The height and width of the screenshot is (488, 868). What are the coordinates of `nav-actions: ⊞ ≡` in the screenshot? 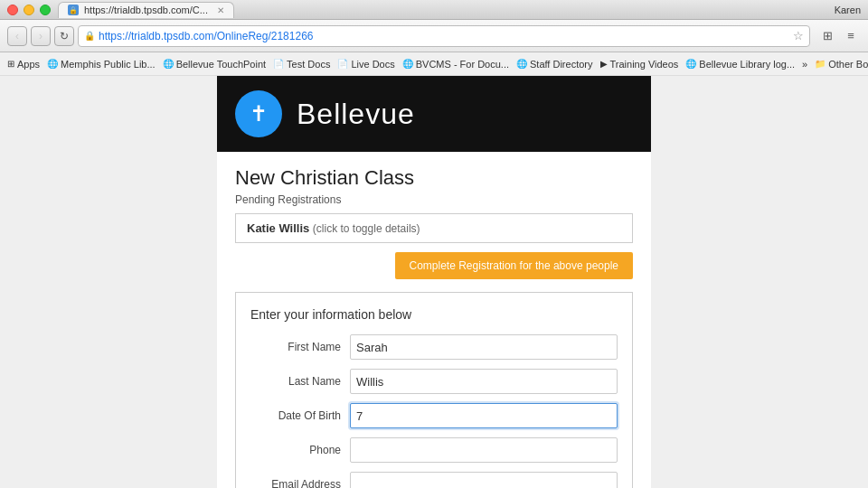 It's located at (839, 36).